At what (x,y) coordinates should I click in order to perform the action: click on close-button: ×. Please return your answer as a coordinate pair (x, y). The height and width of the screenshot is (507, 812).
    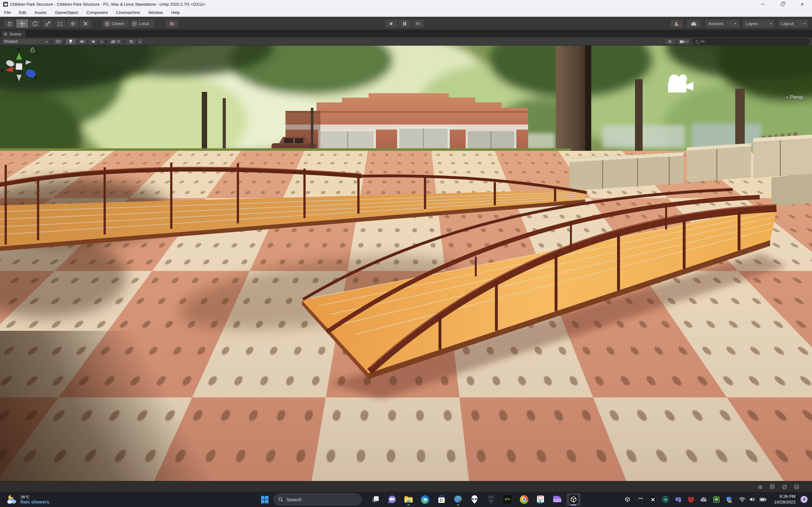
    Looking at the image, I should click on (802, 4).